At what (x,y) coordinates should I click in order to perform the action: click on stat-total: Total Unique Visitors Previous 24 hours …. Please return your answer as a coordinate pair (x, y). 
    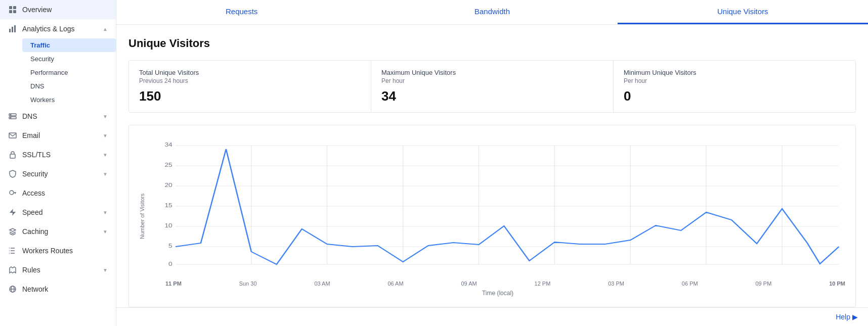
    Looking at the image, I should click on (250, 86).